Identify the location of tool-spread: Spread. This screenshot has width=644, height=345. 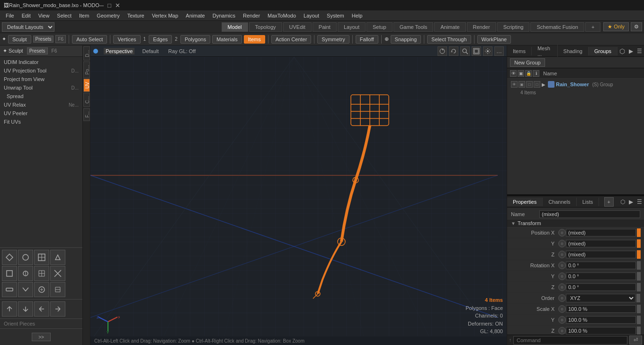
(41, 96).